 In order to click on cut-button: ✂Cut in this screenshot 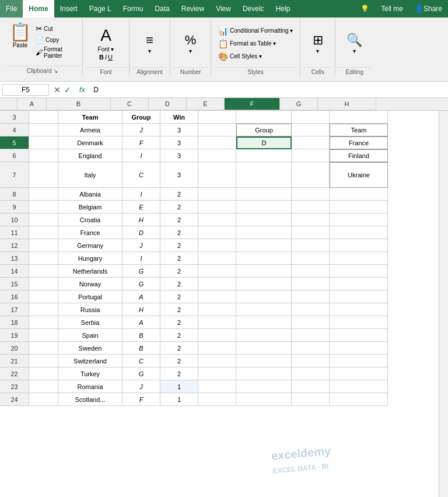, I will do `click(57, 29)`.